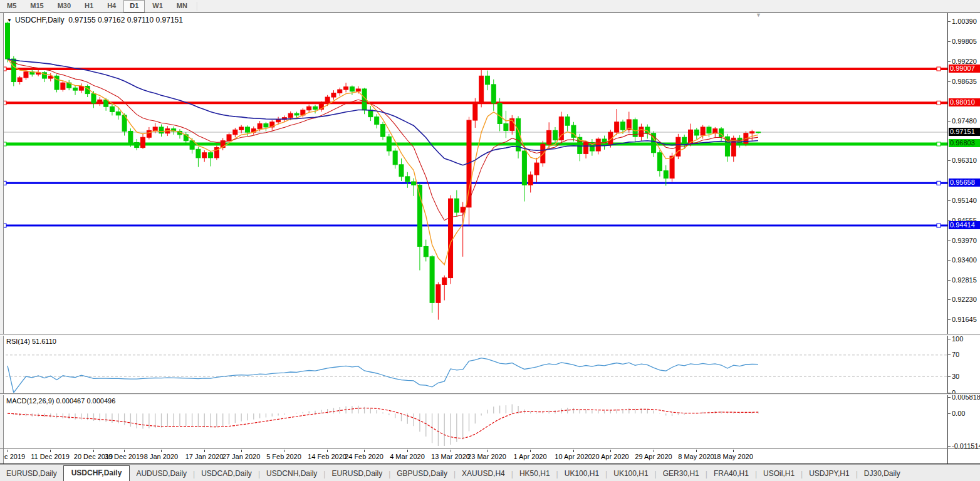  I want to click on price-axis: 1.003900.998050.992200.986350.974800.963…, so click(964, 232).